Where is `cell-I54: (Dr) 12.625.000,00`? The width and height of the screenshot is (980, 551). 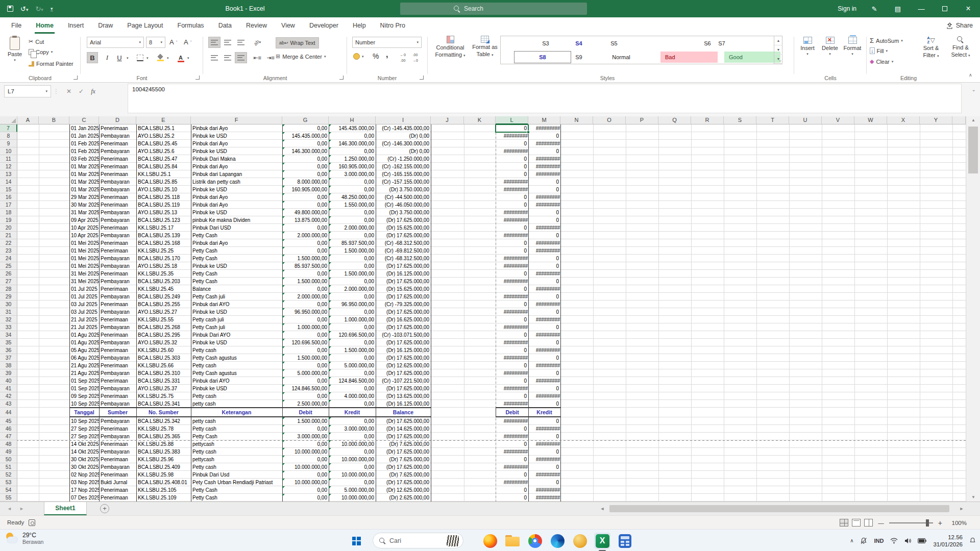 cell-I54: (Dr) 12.625.000,00 is located at coordinates (403, 490).